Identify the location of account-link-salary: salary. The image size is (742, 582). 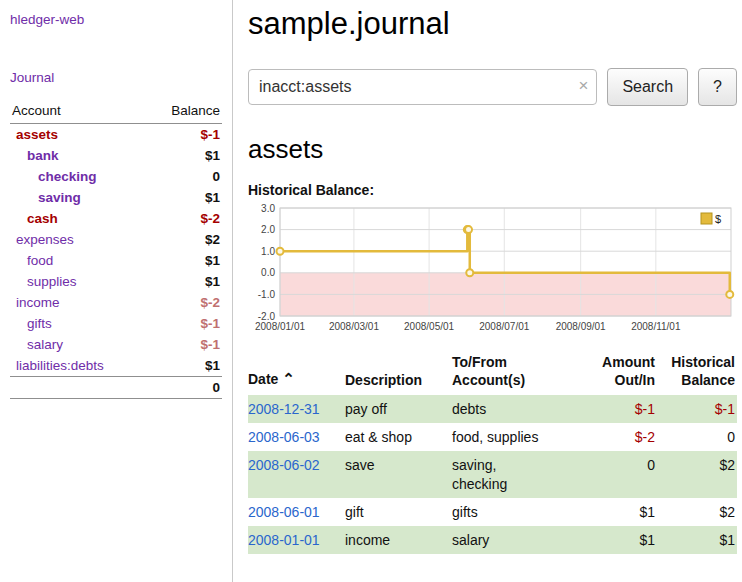
(45, 344).